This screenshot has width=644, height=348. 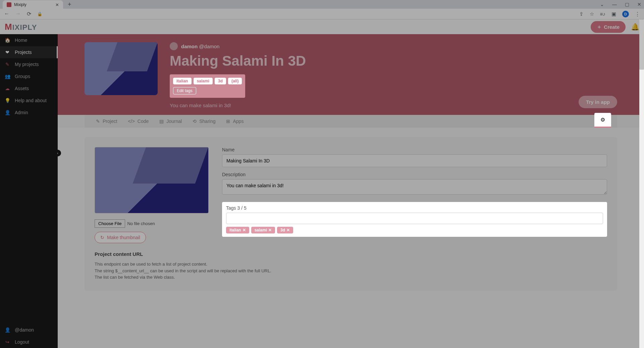 What do you see at coordinates (592, 14) in the screenshot?
I see `star-icon: ☆` at bounding box center [592, 14].